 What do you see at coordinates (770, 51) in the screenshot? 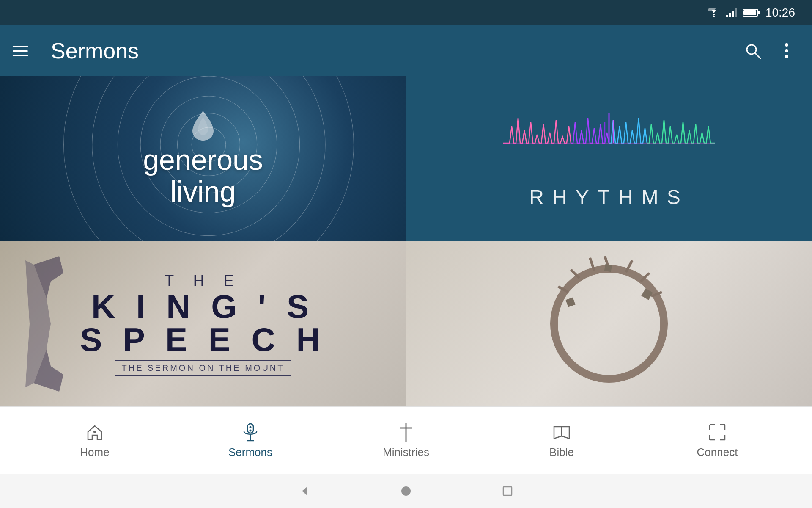
I see `app-bar-actions` at bounding box center [770, 51].